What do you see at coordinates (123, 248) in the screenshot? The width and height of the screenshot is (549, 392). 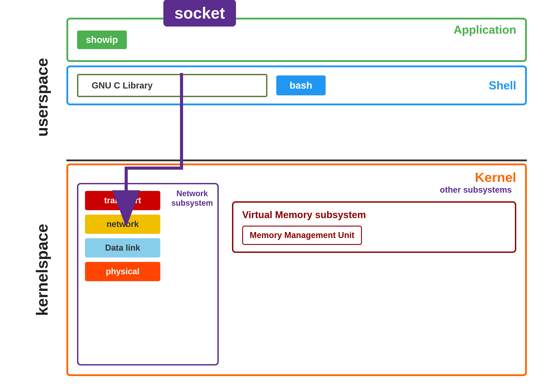 I see `data-link-layer: Data link` at bounding box center [123, 248].